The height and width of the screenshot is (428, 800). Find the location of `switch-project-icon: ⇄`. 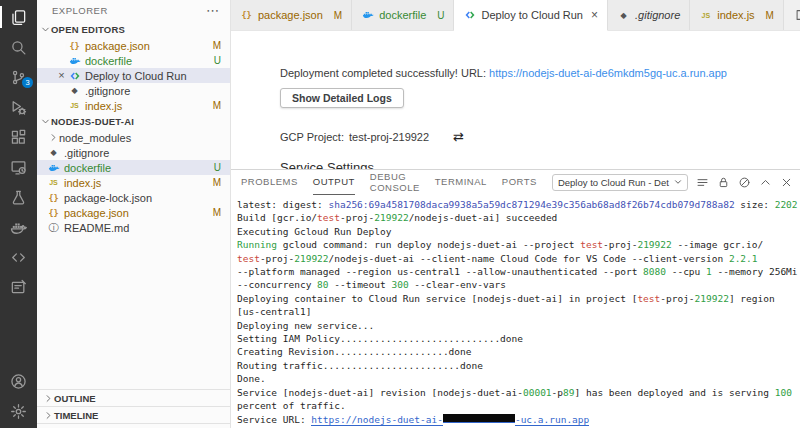

switch-project-icon: ⇄ is located at coordinates (458, 136).